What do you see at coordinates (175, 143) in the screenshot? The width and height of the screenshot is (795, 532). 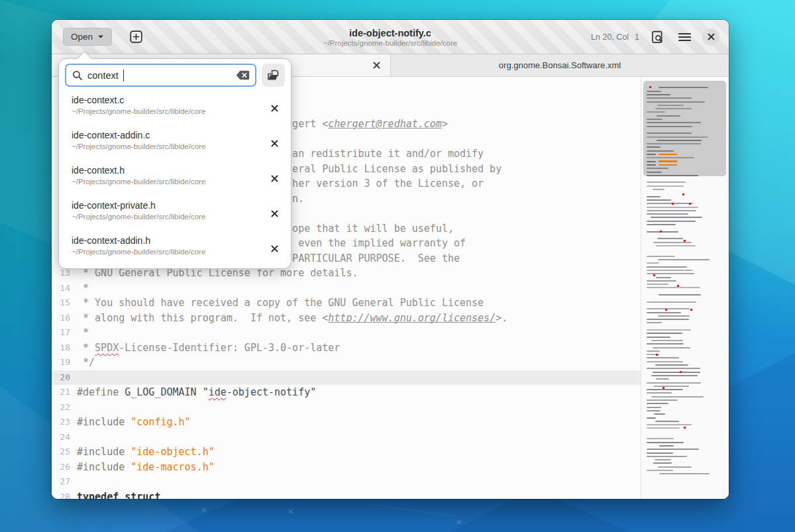 I see `search-result-row: ide-context-addin.c~/Projects/gnome-buil…` at bounding box center [175, 143].